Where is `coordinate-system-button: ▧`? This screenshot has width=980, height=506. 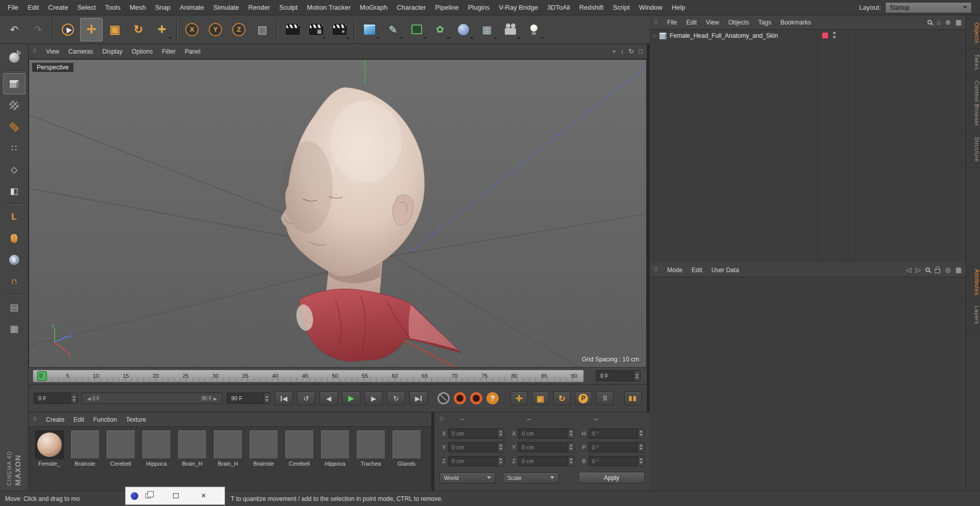 coordinate-system-button: ▧ is located at coordinates (262, 30).